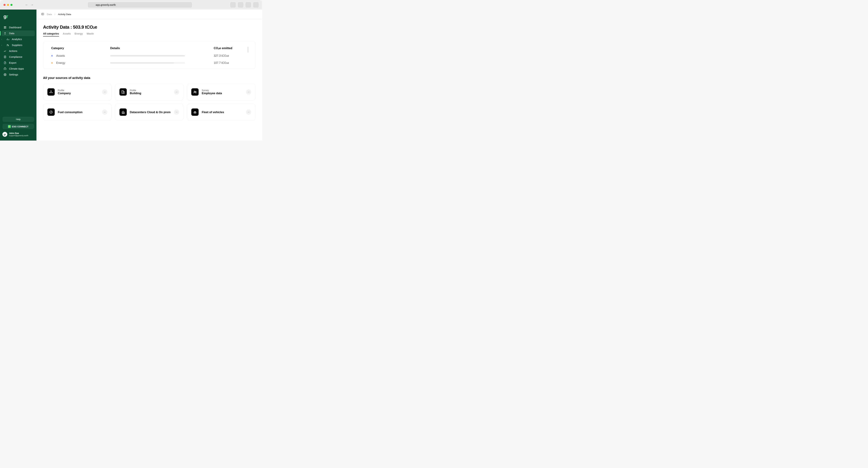 This screenshot has height=468, width=868. What do you see at coordinates (18, 33) in the screenshot?
I see `sidebar-item-data: Data` at bounding box center [18, 33].